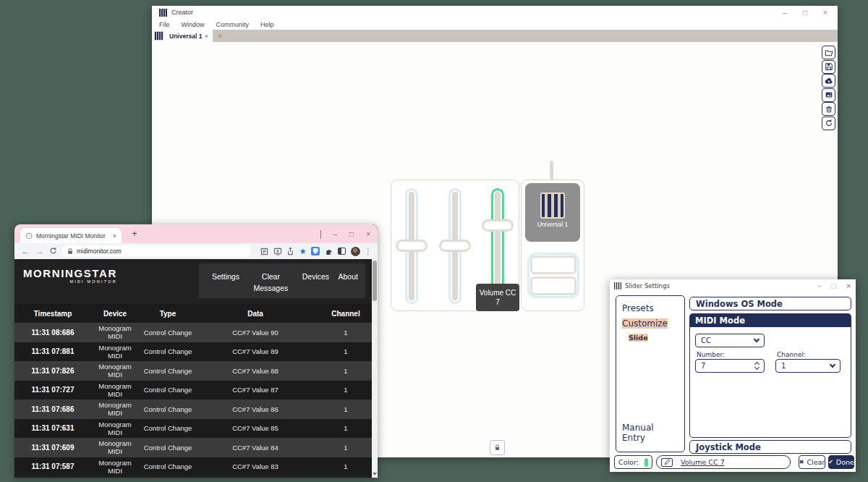 Image resolution: width=868 pixels, height=482 pixels. I want to click on column-header: Data, so click(255, 314).